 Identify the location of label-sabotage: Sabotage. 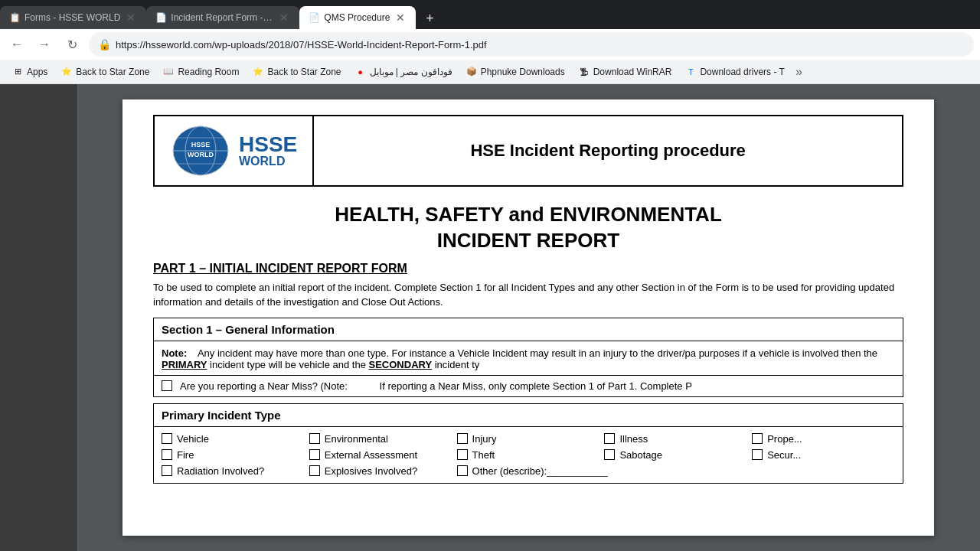
(641, 455).